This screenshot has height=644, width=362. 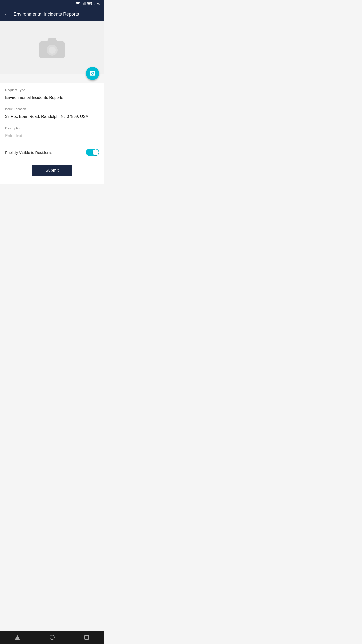 I want to click on issue-location-input, so click(x=52, y=117).